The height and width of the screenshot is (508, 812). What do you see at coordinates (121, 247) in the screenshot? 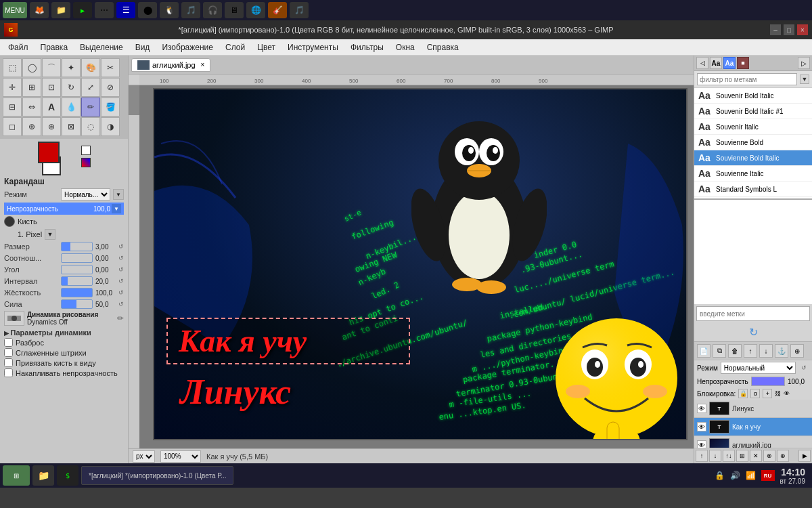
I see `size-reset-btn: ↺` at bounding box center [121, 247].